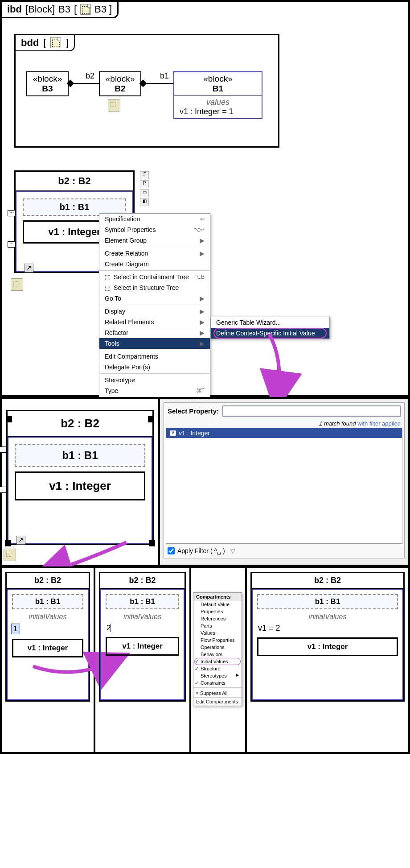  Describe the element at coordinates (217, 649) in the screenshot. I see `compartments-menu: CompartmentsDefault ValuePropertiesRefer…` at that location.